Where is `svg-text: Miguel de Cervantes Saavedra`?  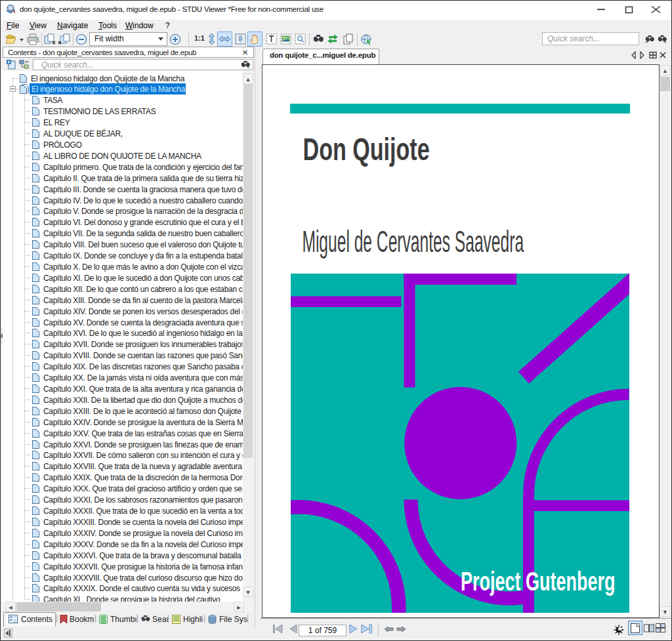
svg-text: Miguel de Cervantes Saavedra is located at coordinates (413, 241).